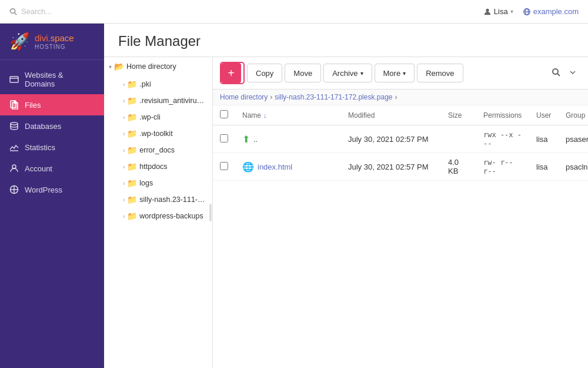 This screenshot has height=368, width=588. What do you see at coordinates (503, 139) in the screenshot?
I see `row-permissions: rwx --x ---` at bounding box center [503, 139].